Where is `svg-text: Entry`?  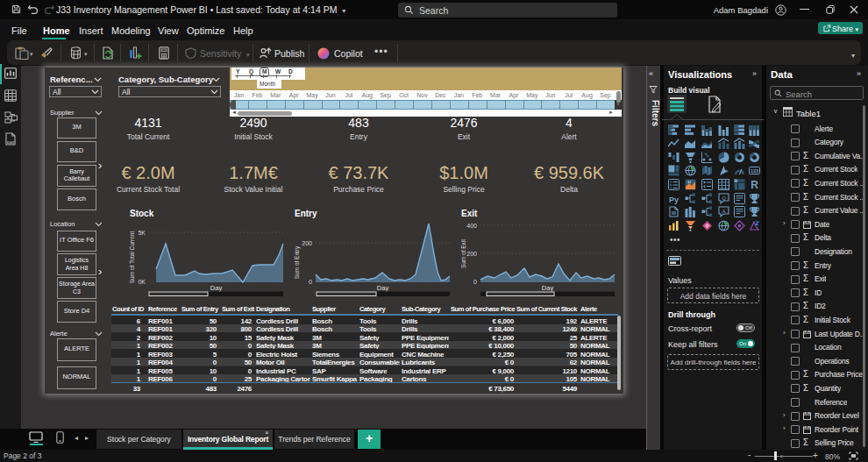 svg-text: Entry is located at coordinates (306, 214).